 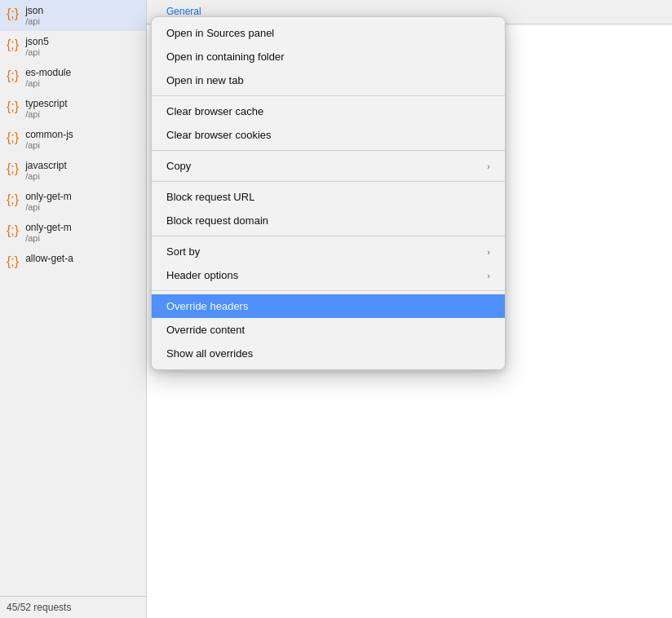 What do you see at coordinates (49, 207) in the screenshot?
I see `sidebar-path-6: /api` at bounding box center [49, 207].